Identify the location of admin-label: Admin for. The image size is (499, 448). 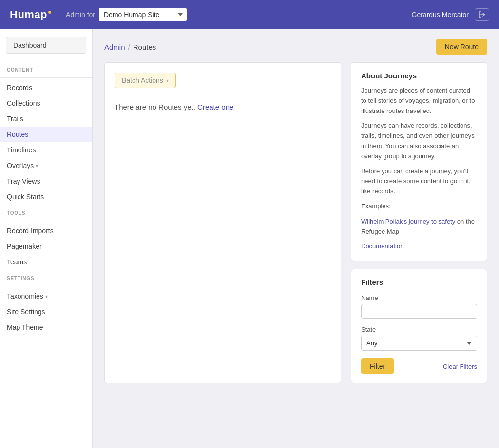
(80, 15).